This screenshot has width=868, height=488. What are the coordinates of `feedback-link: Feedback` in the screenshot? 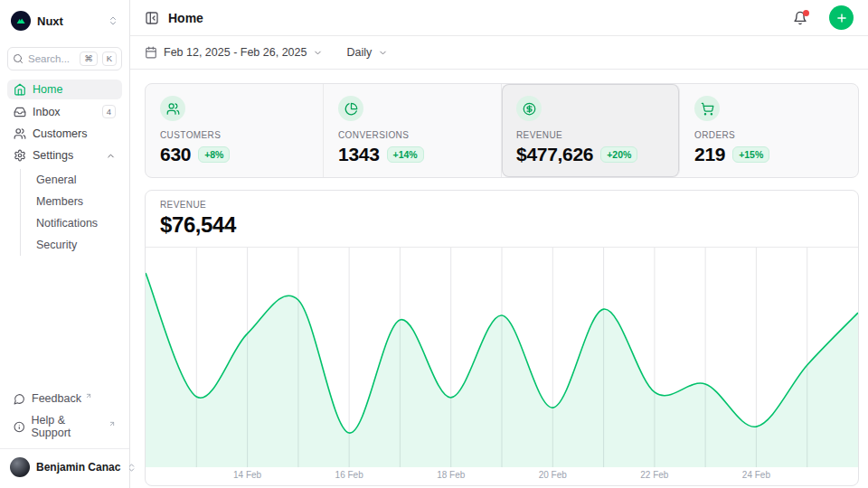 It's located at (65, 399).